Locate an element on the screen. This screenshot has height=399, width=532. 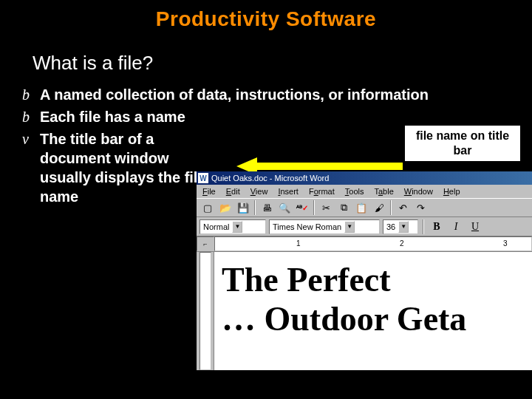
underline-button: U is located at coordinates (475, 227).